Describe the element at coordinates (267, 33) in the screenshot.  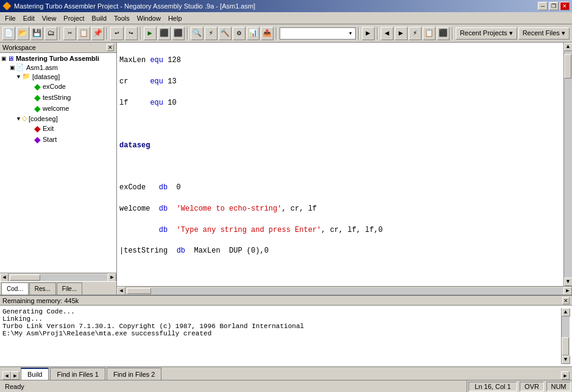
I see `misc-btn-8: 📤` at that location.